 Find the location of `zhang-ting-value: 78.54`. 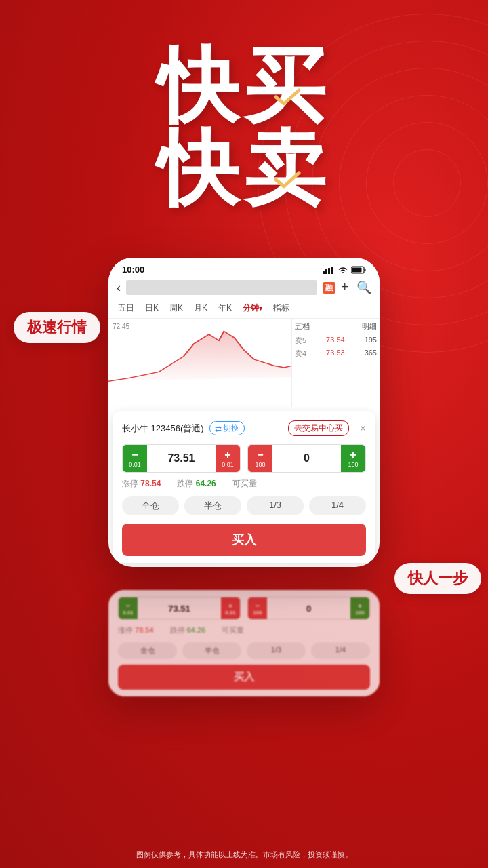

zhang-ting-value: 78.54 is located at coordinates (150, 484).